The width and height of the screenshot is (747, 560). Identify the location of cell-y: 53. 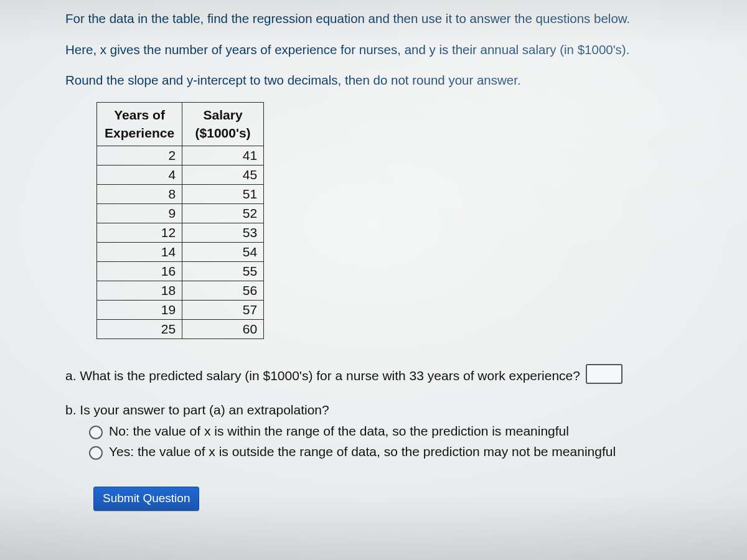
(223, 233).